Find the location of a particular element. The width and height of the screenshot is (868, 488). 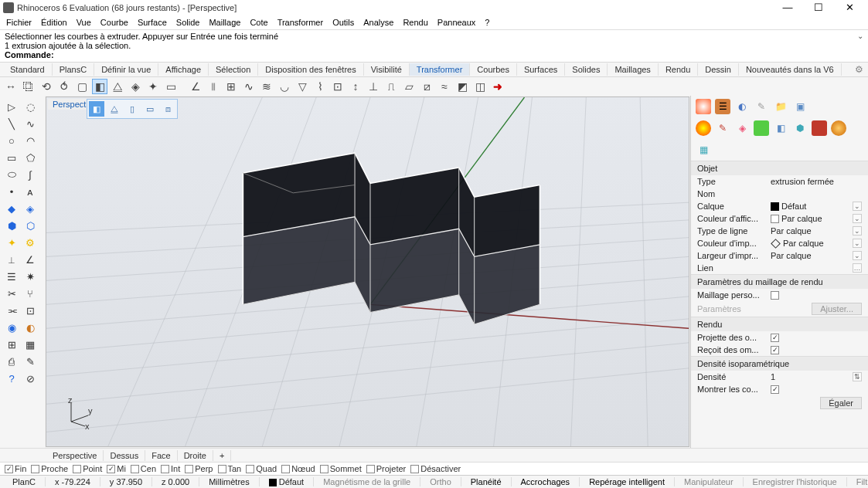

tab-nouveautes: Nouveautés dans la V6 is located at coordinates (790, 69).